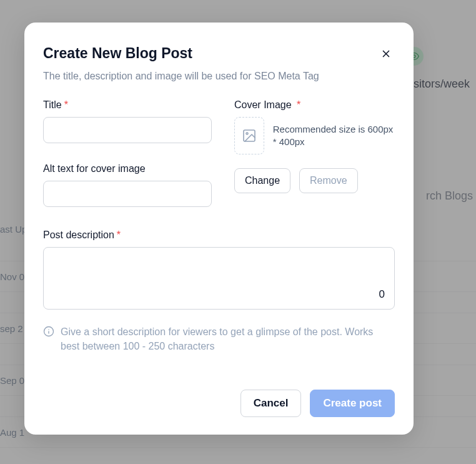 The width and height of the screenshot is (476, 464). What do you see at coordinates (263, 105) in the screenshot?
I see `cover-image-label-text: Cover Image` at bounding box center [263, 105].